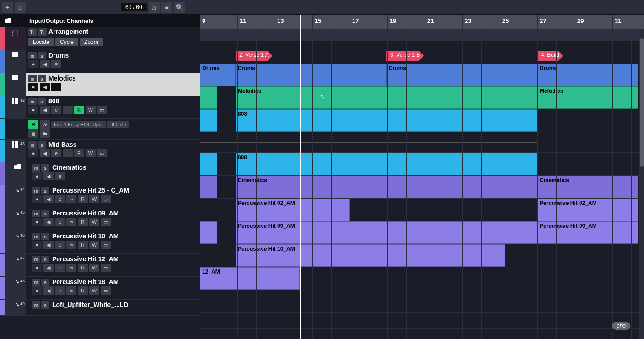 This screenshot has height=339, width=644. Describe the element at coordinates (422, 301) in the screenshot. I see `perc18-lane` at that location.